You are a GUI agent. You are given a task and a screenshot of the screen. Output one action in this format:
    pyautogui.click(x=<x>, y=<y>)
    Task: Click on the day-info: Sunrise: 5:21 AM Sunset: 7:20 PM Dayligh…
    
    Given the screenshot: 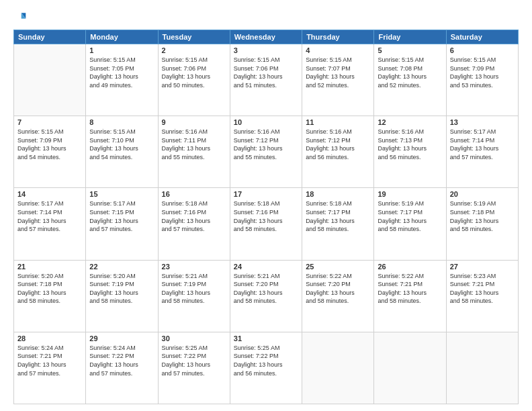 What is the action you would take?
    pyautogui.click(x=266, y=289)
    